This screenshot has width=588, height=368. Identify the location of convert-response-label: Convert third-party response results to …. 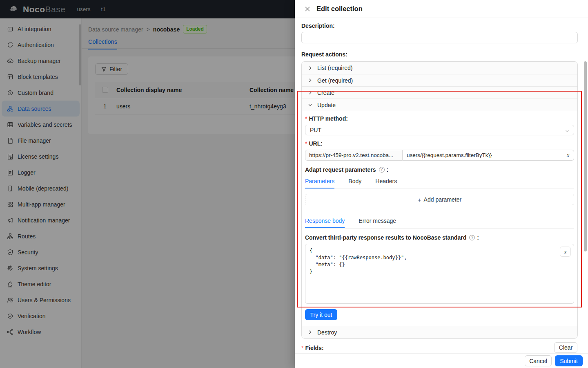
(439, 238).